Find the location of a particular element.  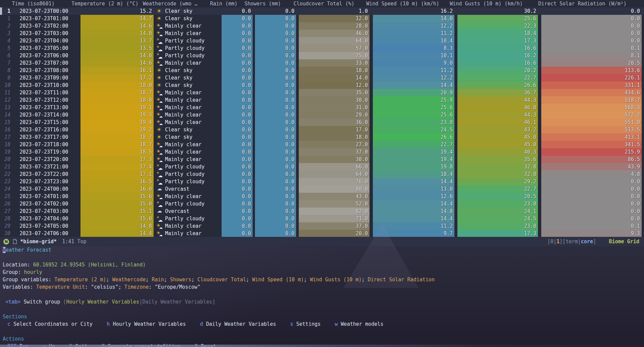

table-row: 22023-07-23T02:0014.6☀☁Mainly clear0.00.… is located at coordinates (322, 26).